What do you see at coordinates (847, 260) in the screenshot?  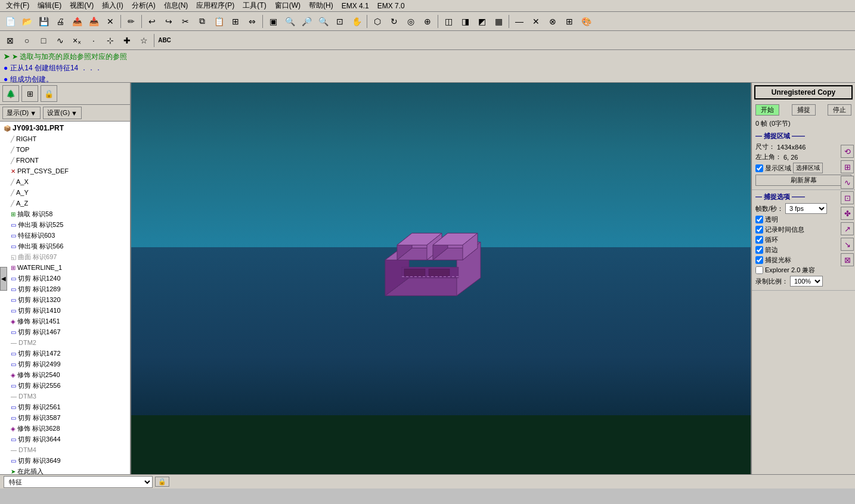 I see `ri-btn-8: ⊠` at bounding box center [847, 260].